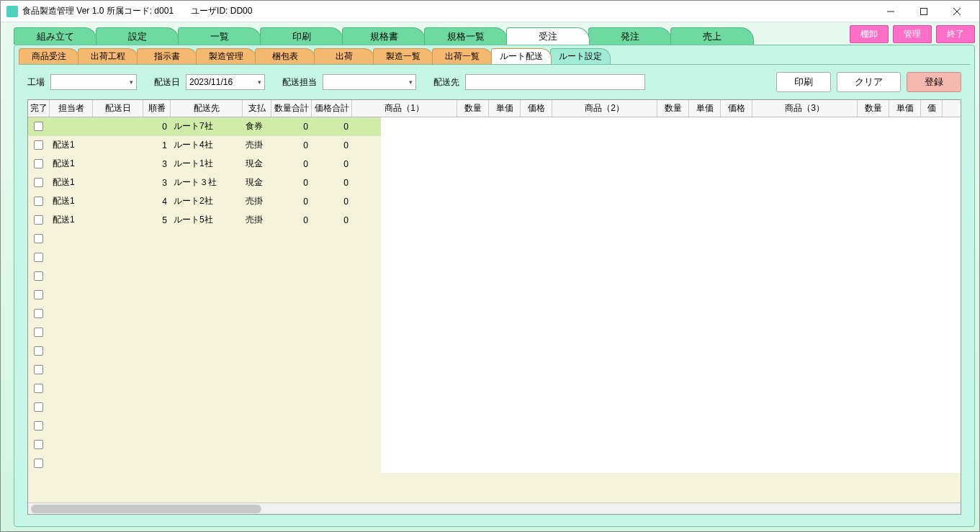 The image size is (980, 532). What do you see at coordinates (71, 202) in the screenshot?
I see `cell: 配送1` at bounding box center [71, 202].